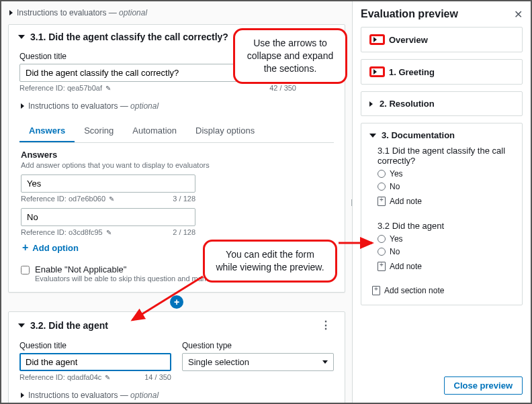  What do you see at coordinates (67, 13) in the screenshot?
I see `instructions-label: Instructions to evaluators —` at bounding box center [67, 13].